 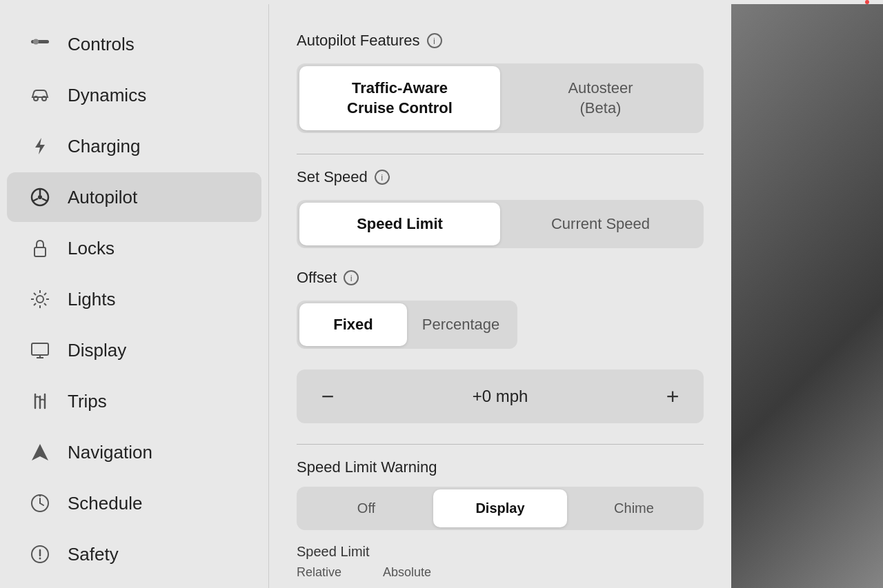 What do you see at coordinates (134, 503) in the screenshot?
I see `sidebar-item-schedule: Schedule` at bounding box center [134, 503].